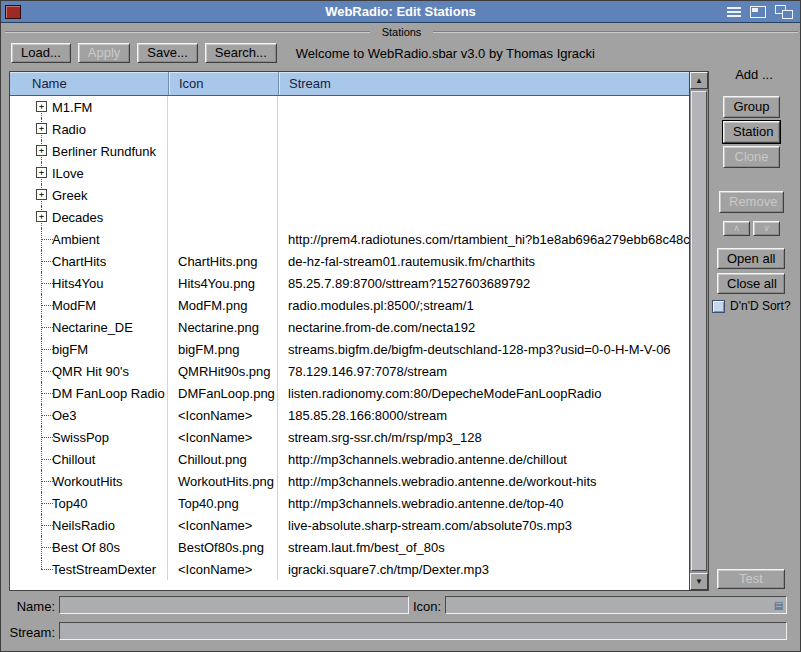 The image size is (801, 652). I want to click on icon-popup-button: ▤, so click(778, 605).